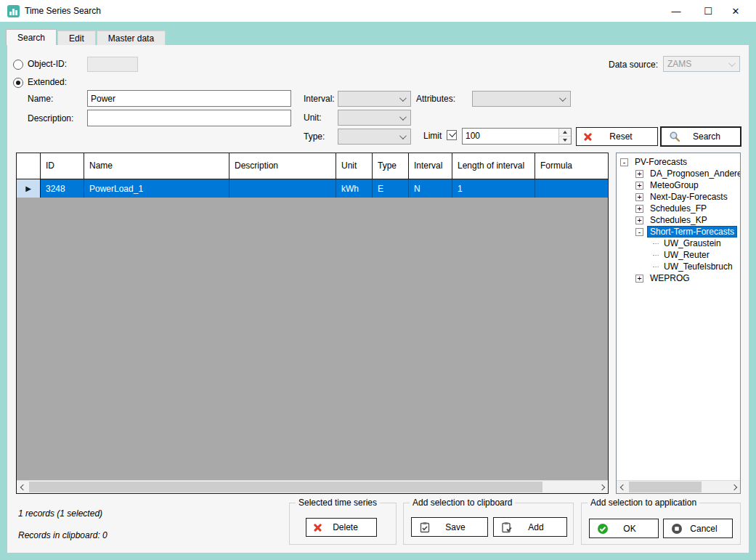 The height and width of the screenshot is (560, 756). Describe the element at coordinates (511, 137) in the screenshot. I see `limit-value: 100` at that location.